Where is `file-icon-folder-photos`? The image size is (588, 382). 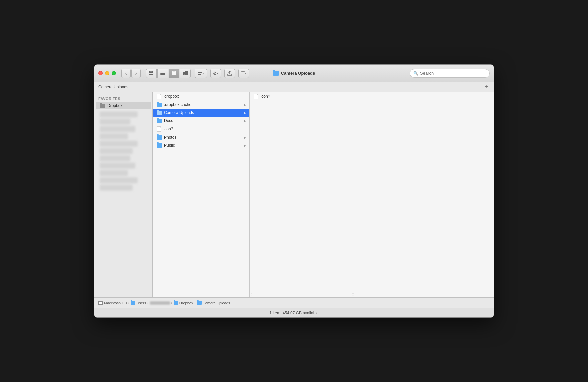 file-icon-folder-photos is located at coordinates (159, 137).